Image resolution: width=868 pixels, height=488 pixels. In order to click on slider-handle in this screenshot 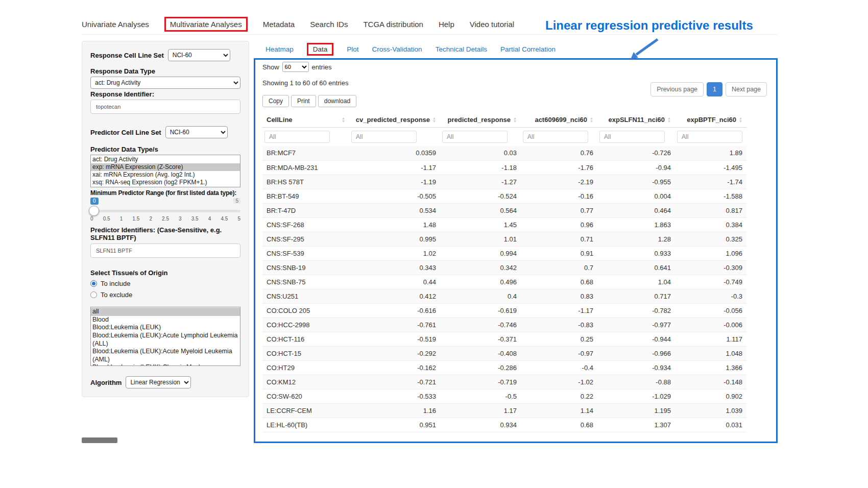, I will do `click(94, 211)`.